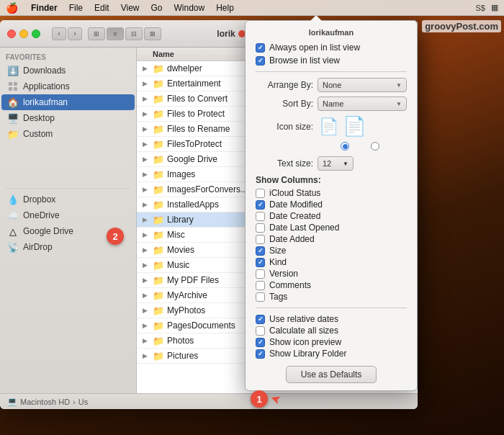 Image resolution: width=504 pixels, height=435 pixels. What do you see at coordinates (153, 34) in the screenshot?
I see `gallery-view-button: ⊠` at bounding box center [153, 34].